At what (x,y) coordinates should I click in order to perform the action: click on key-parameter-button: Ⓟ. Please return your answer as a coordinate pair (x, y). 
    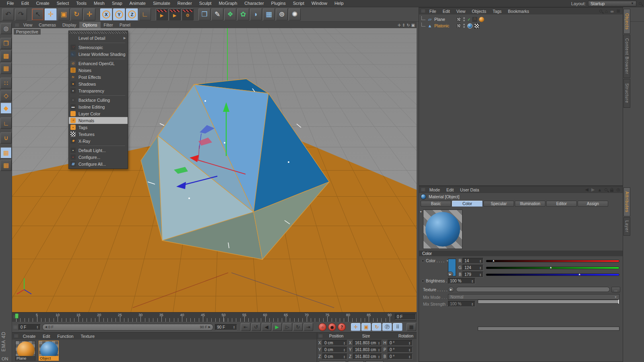
    Looking at the image, I should click on (387, 327).